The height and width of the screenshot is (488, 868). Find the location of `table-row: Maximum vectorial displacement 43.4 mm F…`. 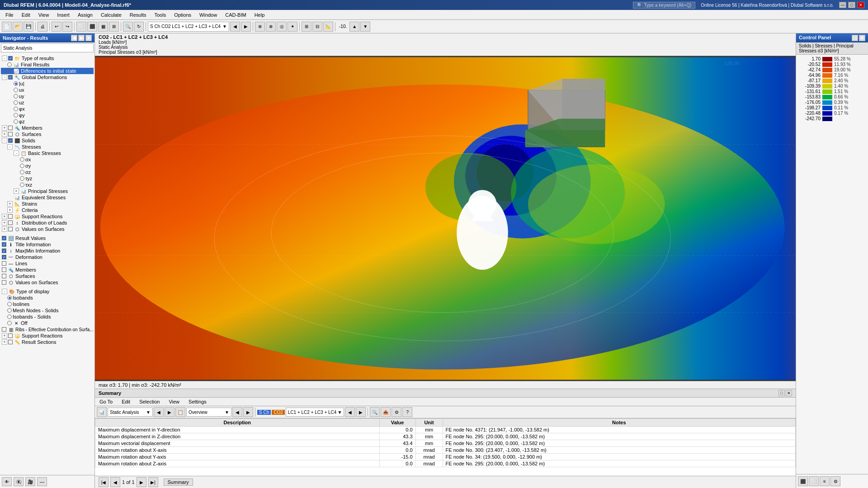

table-row: Maximum vectorial displacement 43.4 mm F… is located at coordinates (446, 444).